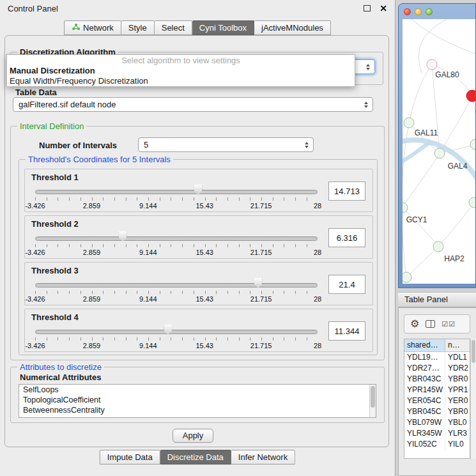 This screenshot has width=476, height=476. I want to click on list-item: SelfLoops, so click(197, 390).